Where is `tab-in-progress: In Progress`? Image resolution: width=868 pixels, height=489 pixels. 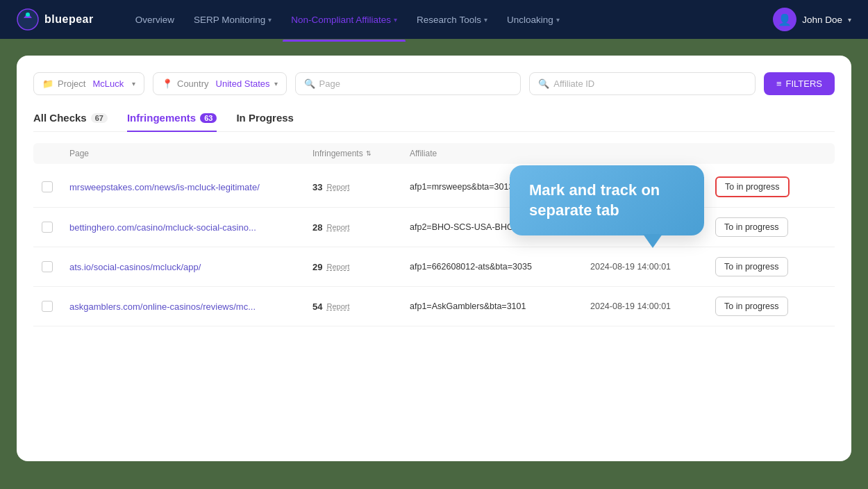 tab-in-progress: In Progress is located at coordinates (265, 122).